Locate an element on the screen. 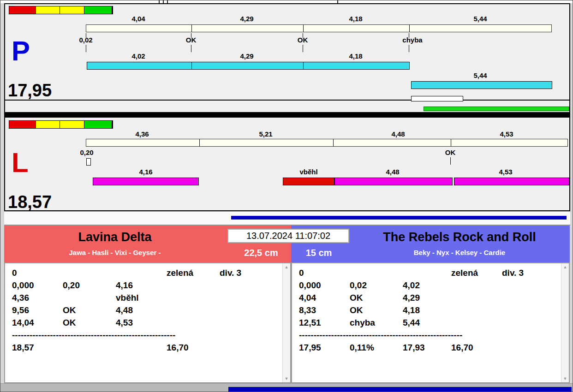 This screenshot has width=573, height=392. plan-split-label: 4,48 is located at coordinates (398, 134).